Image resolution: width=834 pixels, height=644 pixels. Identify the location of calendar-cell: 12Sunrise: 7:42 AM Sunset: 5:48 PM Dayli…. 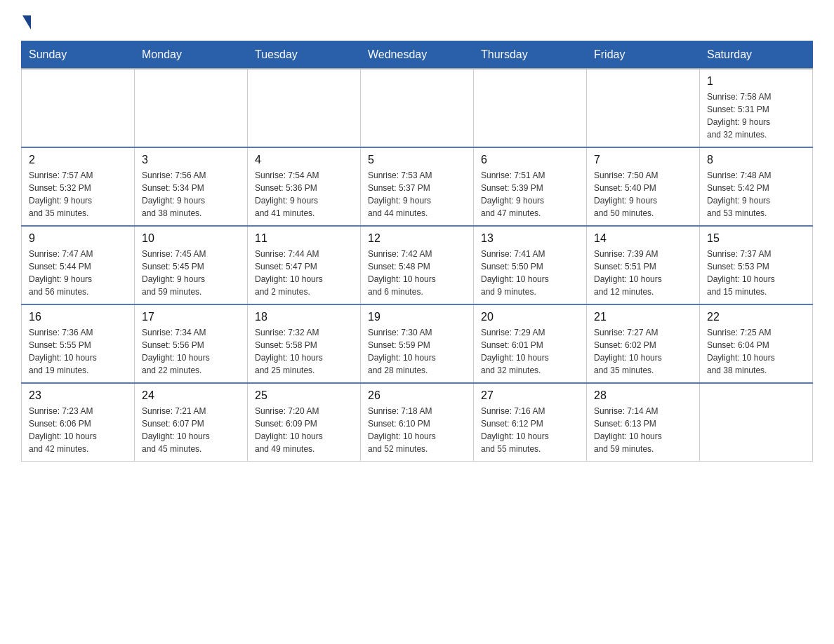
(417, 265).